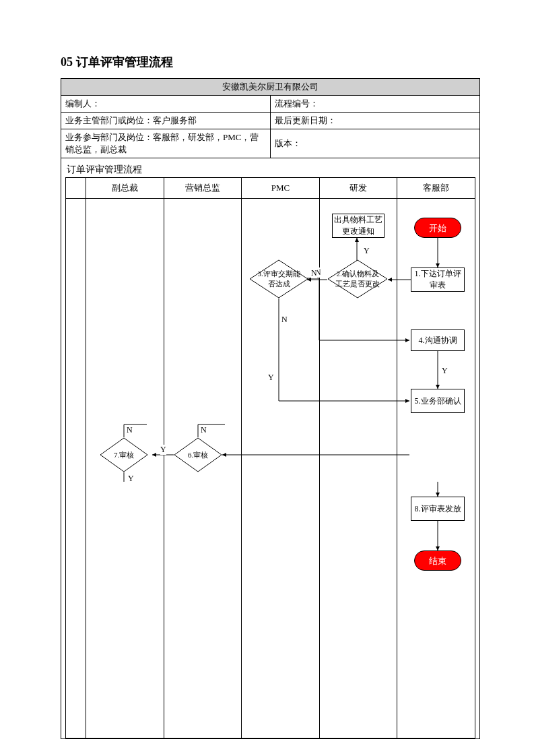  I want to click on header-table: 安徽凯美尔厨卫有限公司 编制人： 流程编号： 业务主管部门或岗位：客户服务部 最…, so click(271, 119).